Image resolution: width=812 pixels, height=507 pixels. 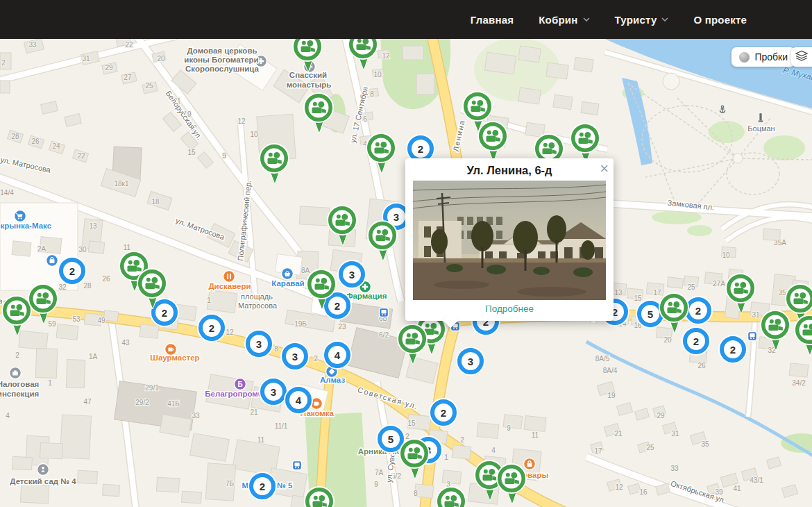 What do you see at coordinates (675, 433) in the screenshot?
I see `house-number: 31` at bounding box center [675, 433].